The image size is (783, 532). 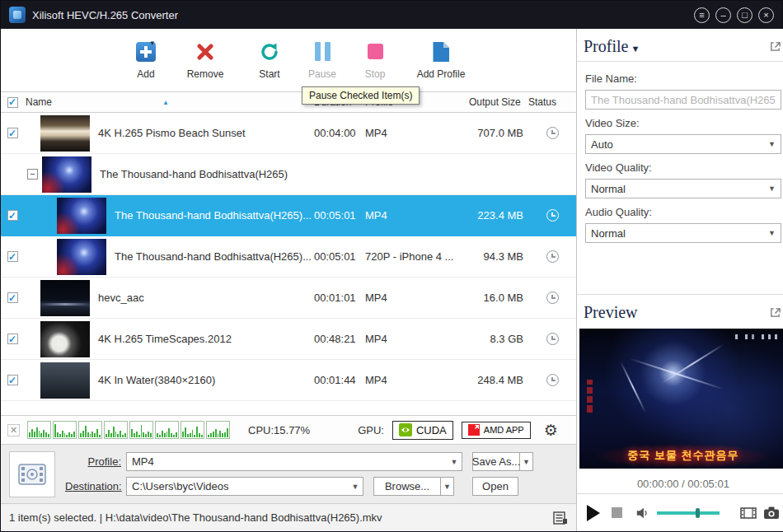 What do you see at coordinates (407, 486) in the screenshot?
I see `browse-button: Browse...` at bounding box center [407, 486].